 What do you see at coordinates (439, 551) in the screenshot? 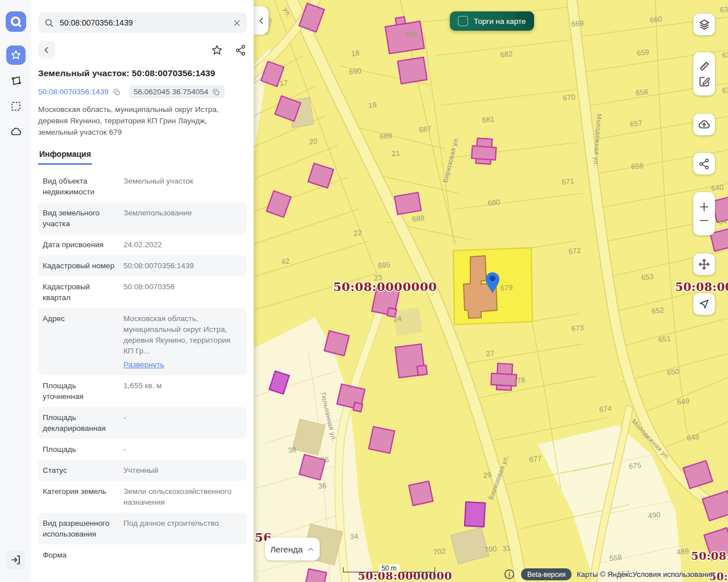
I see `parcel-number: 702` at bounding box center [439, 551].